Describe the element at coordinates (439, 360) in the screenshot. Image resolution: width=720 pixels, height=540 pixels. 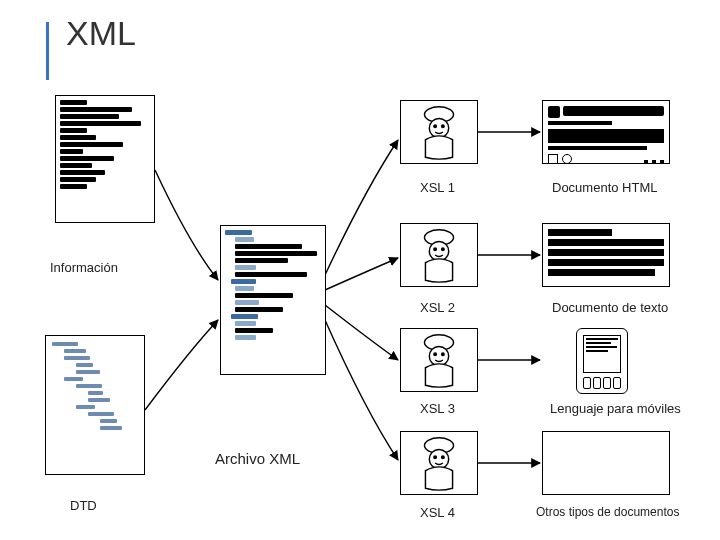
I see `chef-icon-xsl3` at that location.